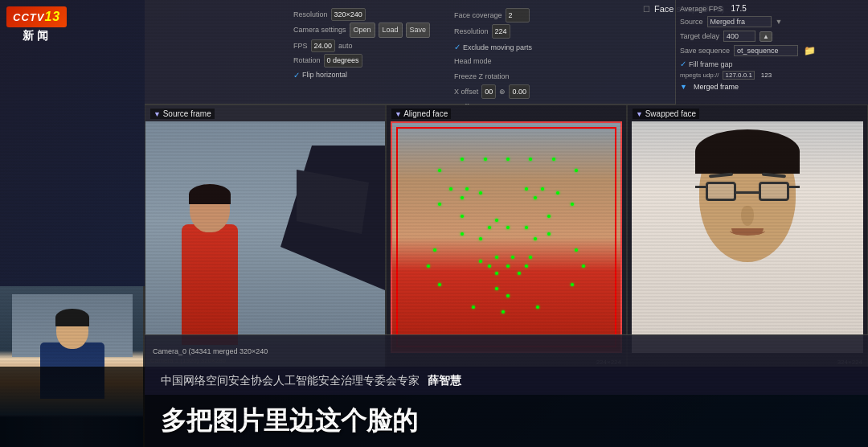  Describe the element at coordinates (362, 30) in the screenshot. I see `open-btn: Open` at that location.